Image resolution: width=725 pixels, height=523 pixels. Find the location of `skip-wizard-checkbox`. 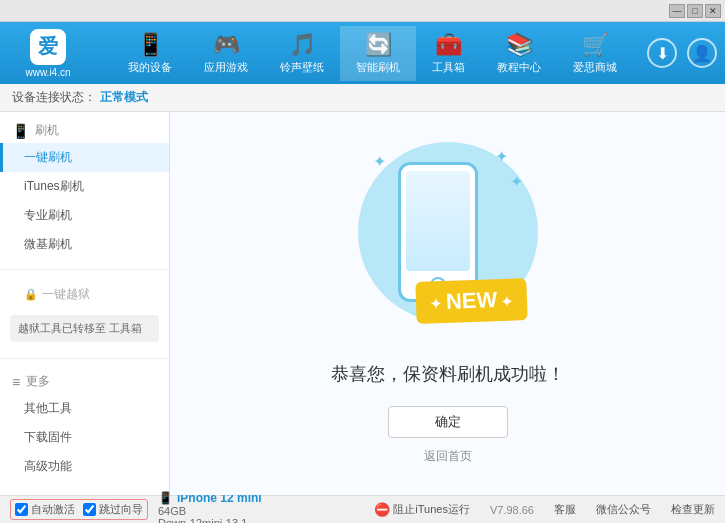

skip-wizard-checkbox is located at coordinates (90, 510).